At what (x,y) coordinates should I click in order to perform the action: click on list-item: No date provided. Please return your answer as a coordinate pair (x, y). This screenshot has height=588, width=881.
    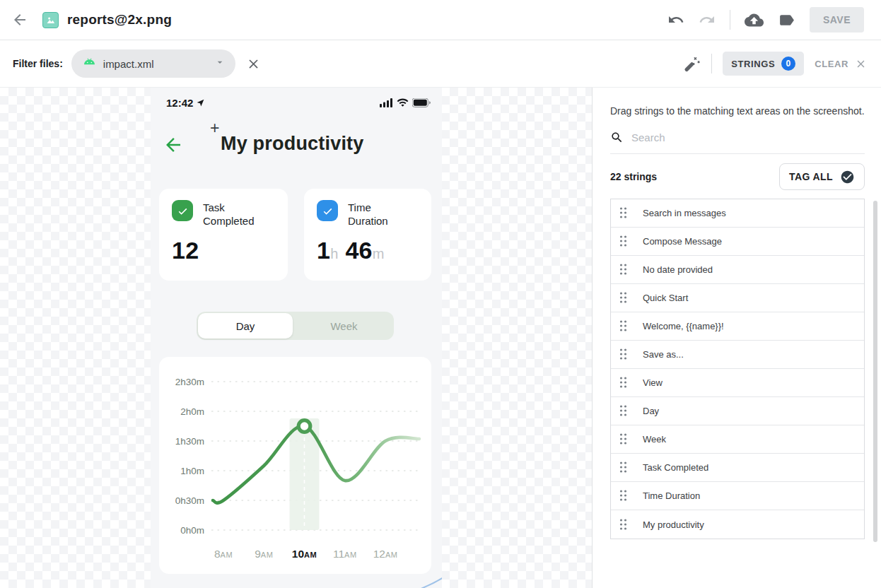
    Looking at the image, I should click on (737, 270).